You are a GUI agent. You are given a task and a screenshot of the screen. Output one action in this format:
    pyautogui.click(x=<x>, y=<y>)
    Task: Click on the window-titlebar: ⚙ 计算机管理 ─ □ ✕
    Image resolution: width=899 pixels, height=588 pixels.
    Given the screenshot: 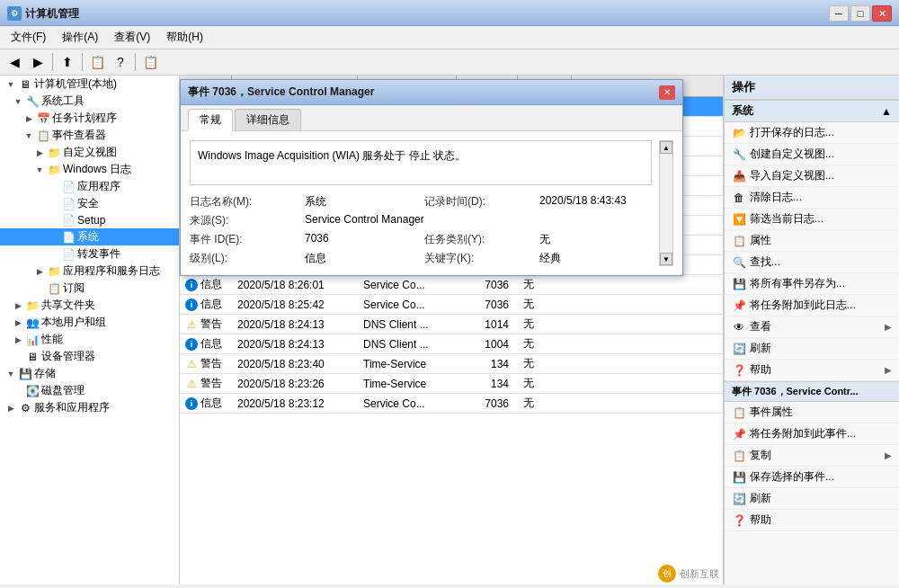 What is the action you would take?
    pyautogui.click(x=450, y=13)
    